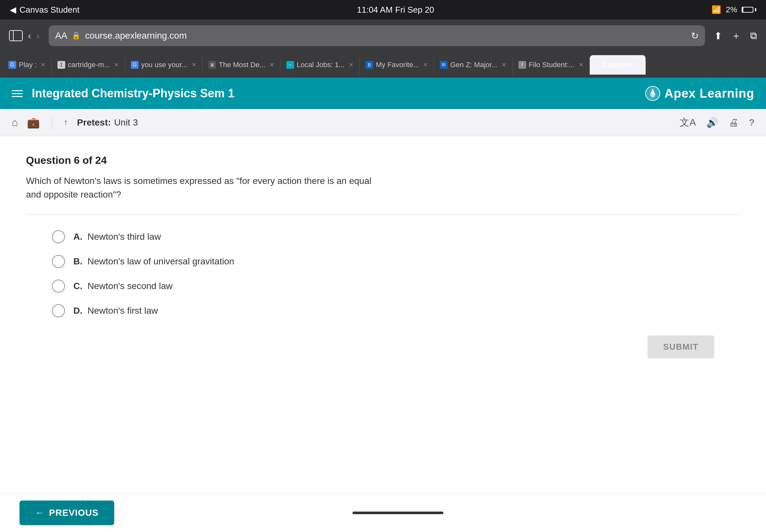 The image size is (766, 532). What do you see at coordinates (27, 65) in the screenshot?
I see `tab-g: G Play : ✕` at bounding box center [27, 65].